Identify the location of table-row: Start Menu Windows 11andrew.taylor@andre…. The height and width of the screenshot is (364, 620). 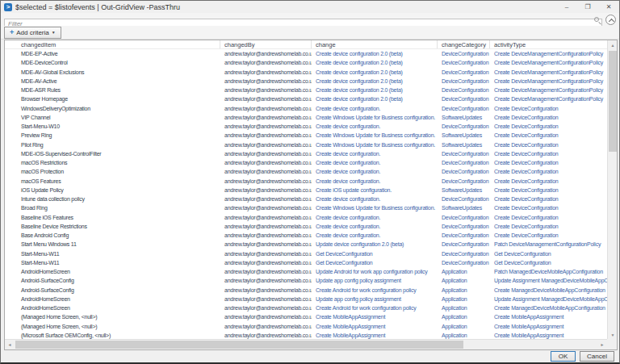
(306, 244).